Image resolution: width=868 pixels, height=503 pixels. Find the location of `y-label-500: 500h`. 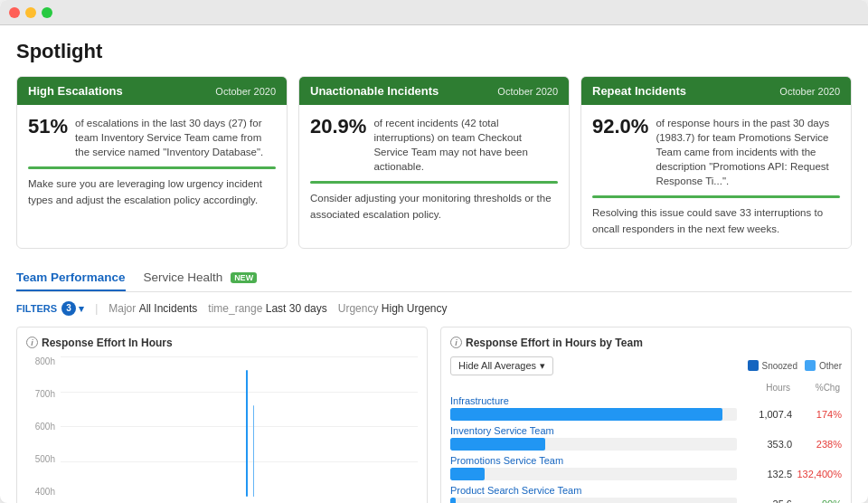

y-label-500: 500h is located at coordinates (45, 460).